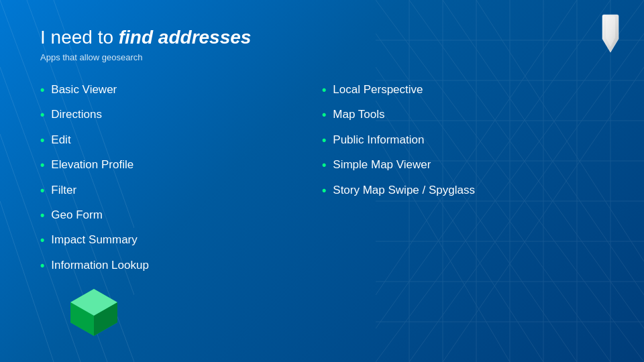 This screenshot has width=644, height=362. I want to click on left-item-text: Geo Form, so click(76, 215).